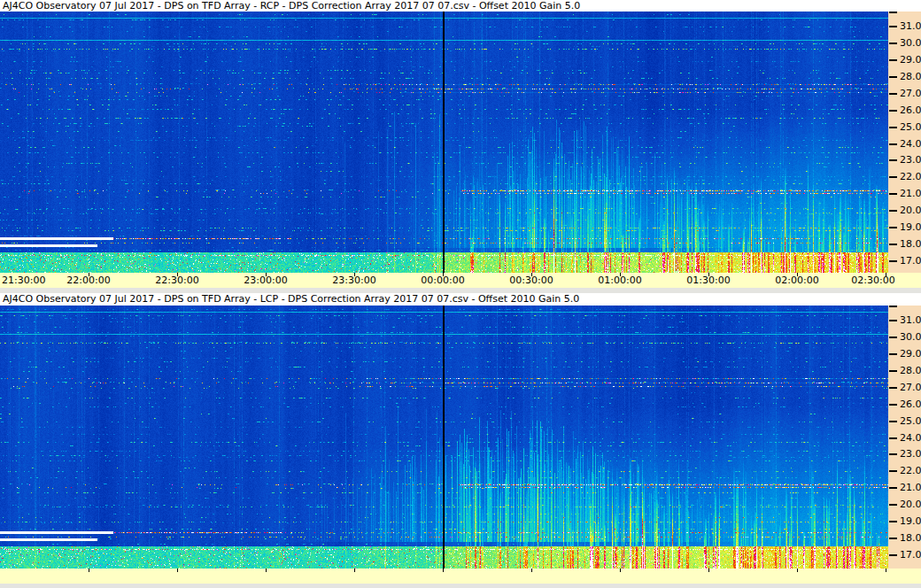  Describe the element at coordinates (460, 586) in the screenshot. I see `window-bottom-edge` at that location.